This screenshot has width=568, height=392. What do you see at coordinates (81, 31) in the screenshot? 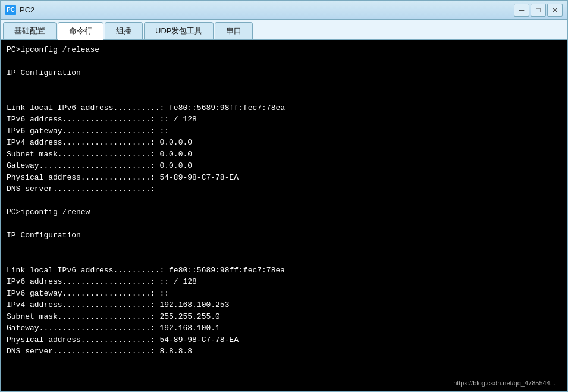
I see `tab-cmd: 命令行` at bounding box center [81, 31].